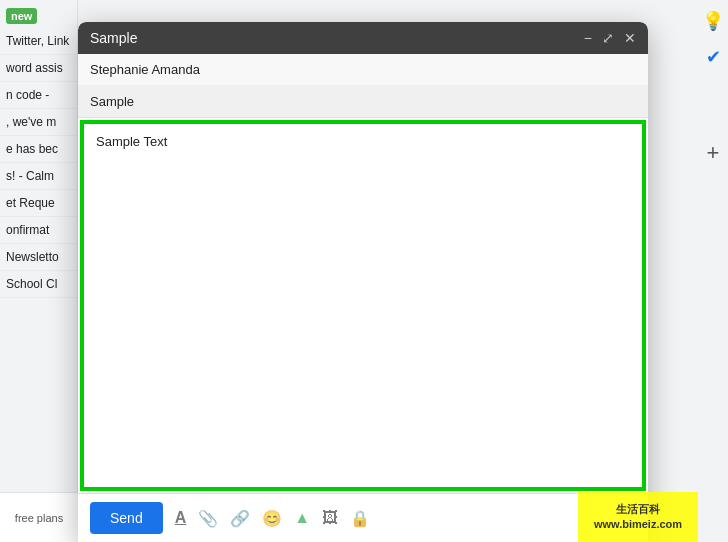 The width and height of the screenshot is (728, 542). What do you see at coordinates (638, 509) in the screenshot?
I see `watermark-line1: 生活百科` at bounding box center [638, 509].